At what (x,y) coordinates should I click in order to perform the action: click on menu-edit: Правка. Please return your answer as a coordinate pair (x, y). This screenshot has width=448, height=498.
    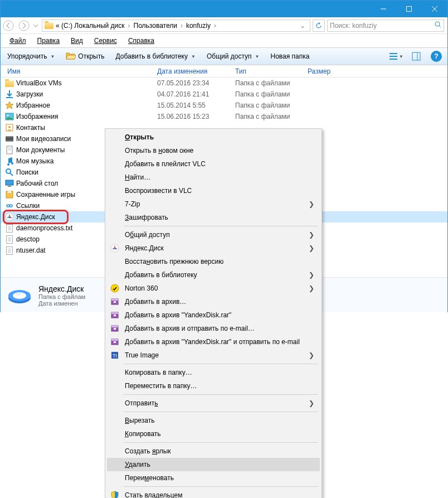
    Looking at the image, I should click on (49, 41).